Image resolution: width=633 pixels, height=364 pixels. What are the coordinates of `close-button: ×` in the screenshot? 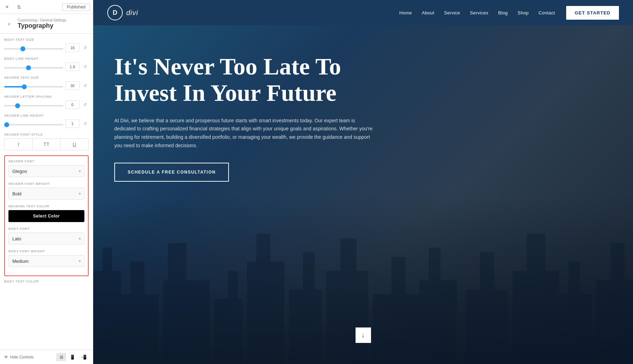 It's located at (7, 7).